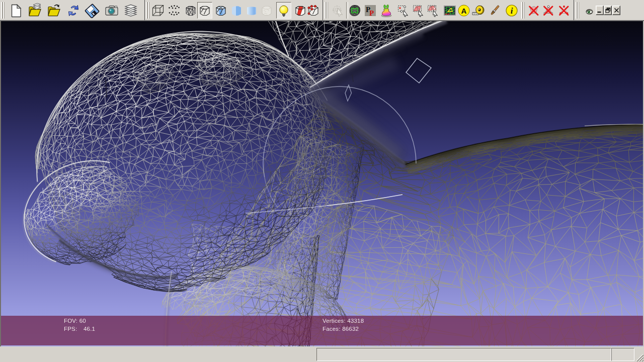  Describe the element at coordinates (73, 10) in the screenshot. I see `reload-button` at that location.